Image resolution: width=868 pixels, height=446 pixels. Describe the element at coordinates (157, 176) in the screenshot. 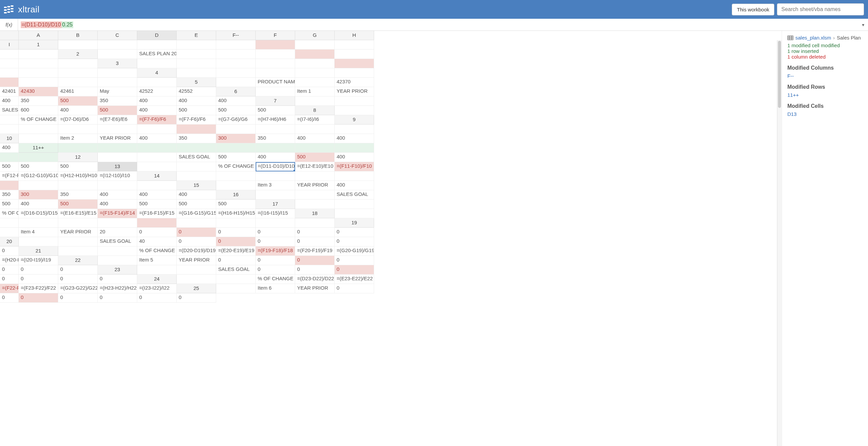

I see `row-header: 14` at that location.